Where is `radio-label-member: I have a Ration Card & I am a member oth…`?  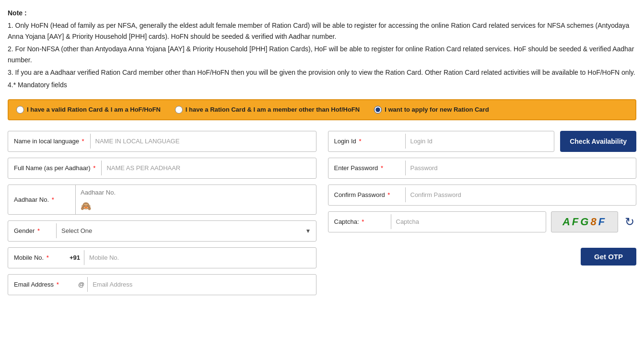 radio-label-member: I have a Ration Card & I am a member oth… is located at coordinates (272, 109).